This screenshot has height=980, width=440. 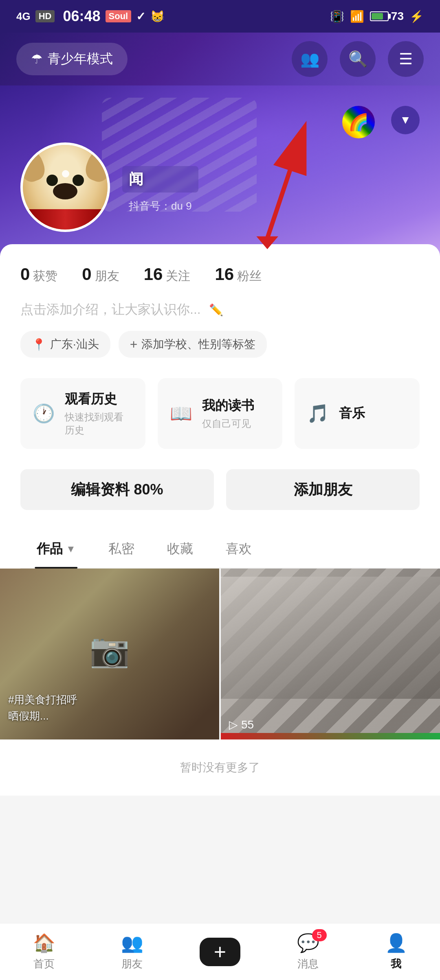 What do you see at coordinates (228, 424) in the screenshot?
I see `reading-subtitle: 仅自己可见` at bounding box center [228, 424].